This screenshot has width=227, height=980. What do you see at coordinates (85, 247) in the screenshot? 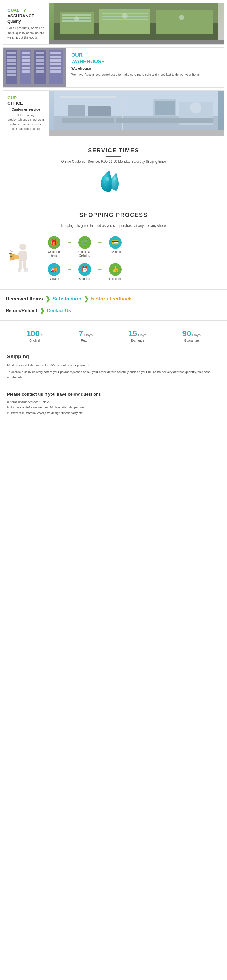
I see `process-item-cart: 🛒 Add to cartOrdering` at bounding box center [85, 247].